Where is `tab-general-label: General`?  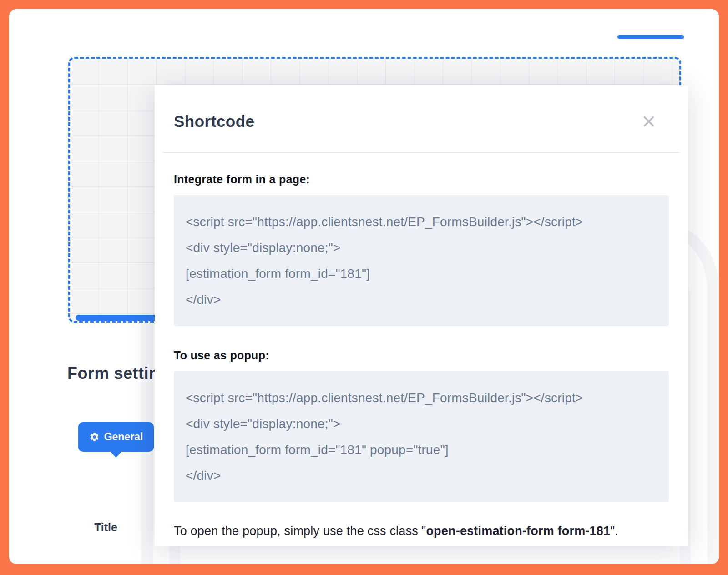
tab-general-label: General is located at coordinates (124, 437).